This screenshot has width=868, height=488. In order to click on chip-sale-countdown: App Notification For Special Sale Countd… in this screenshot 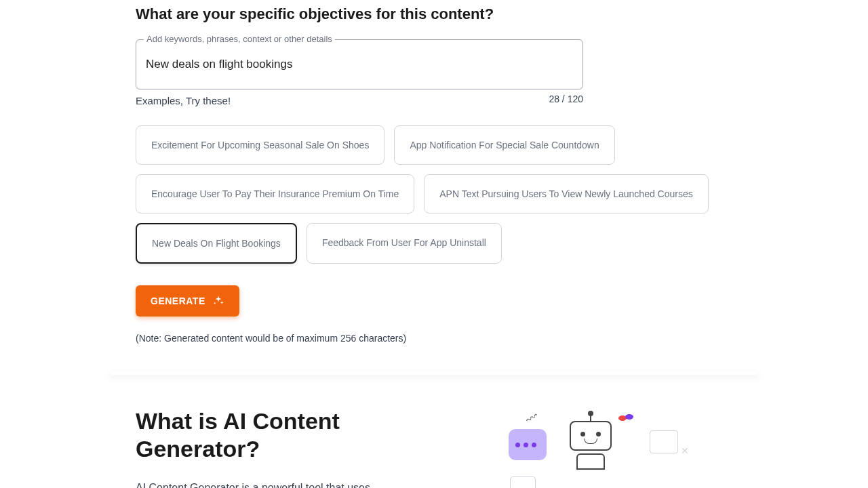, I will do `click(505, 145)`.